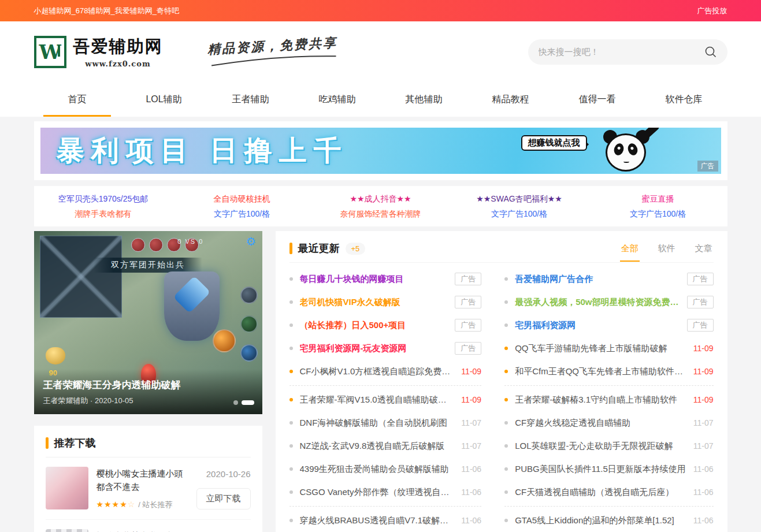  What do you see at coordinates (386, 371) in the screenshot?
I see `update-list-item: CF小枫树V1.0方框透视自瞄追踪免费辅助11-09` at bounding box center [386, 371].